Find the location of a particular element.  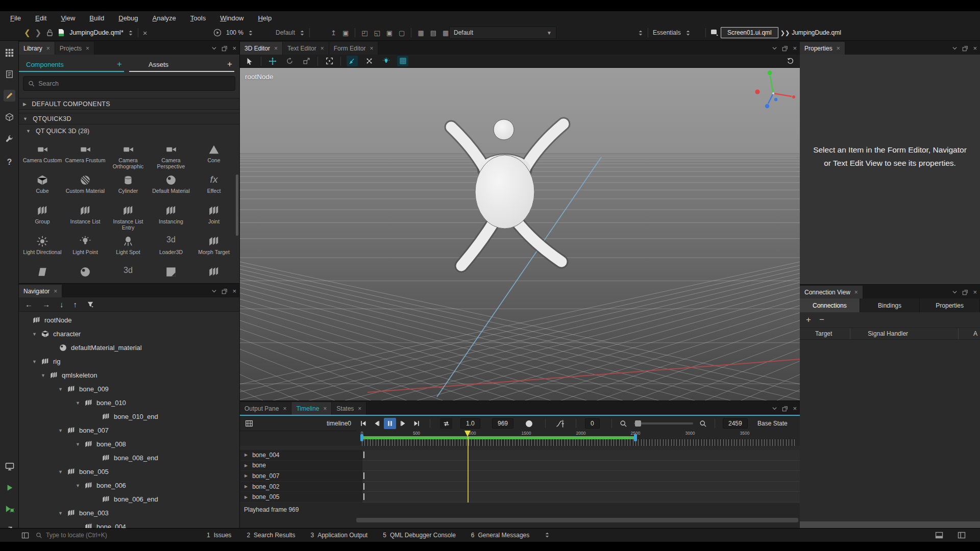

tab-connections: Connections is located at coordinates (830, 305).